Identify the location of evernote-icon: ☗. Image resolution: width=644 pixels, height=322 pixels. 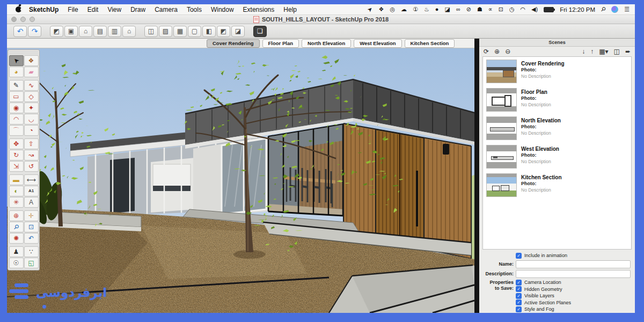
(480, 10).